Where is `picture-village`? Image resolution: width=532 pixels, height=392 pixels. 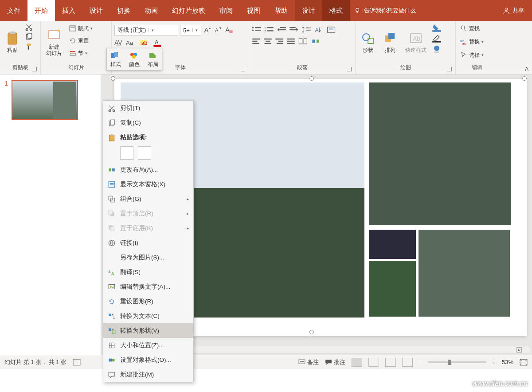
picture-village is located at coordinates (464, 273).